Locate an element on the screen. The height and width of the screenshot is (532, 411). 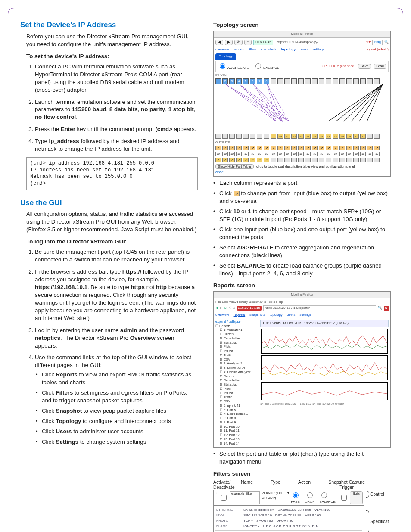
output-speed-20: 10 is located at coordinates (349, 154).